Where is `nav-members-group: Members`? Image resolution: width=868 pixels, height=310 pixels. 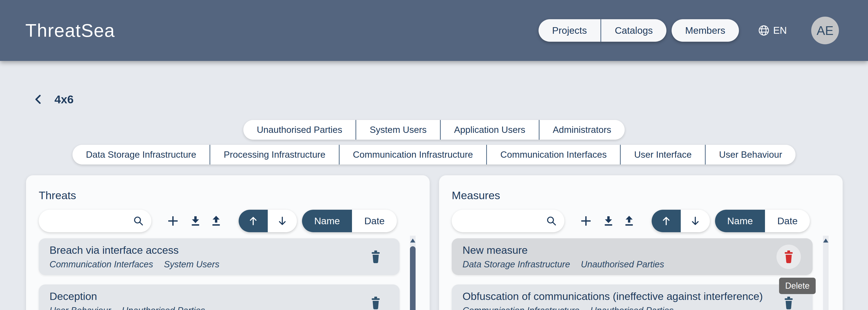 nav-members-group: Members is located at coordinates (705, 30).